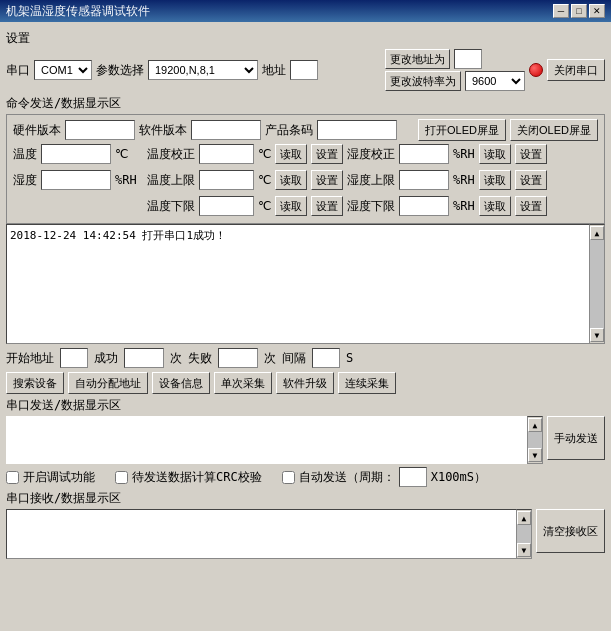 The width and height of the screenshot is (611, 631). I want to click on addr-label: 地址, so click(274, 70).